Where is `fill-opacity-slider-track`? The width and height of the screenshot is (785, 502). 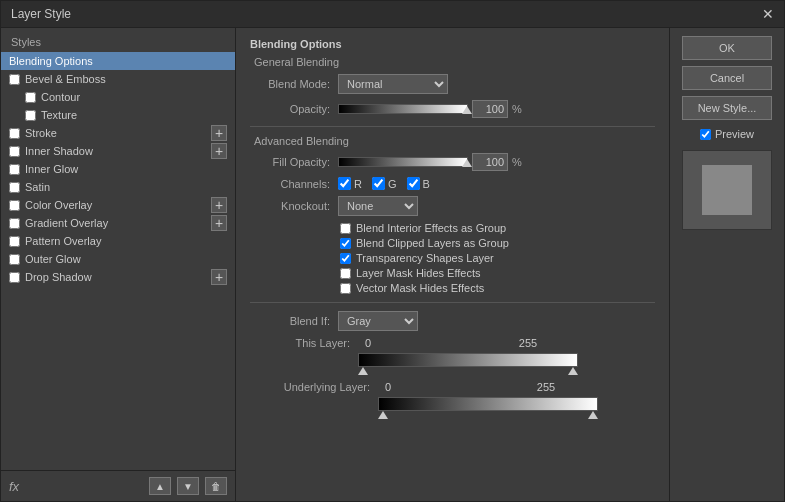 fill-opacity-slider-track is located at coordinates (403, 162).